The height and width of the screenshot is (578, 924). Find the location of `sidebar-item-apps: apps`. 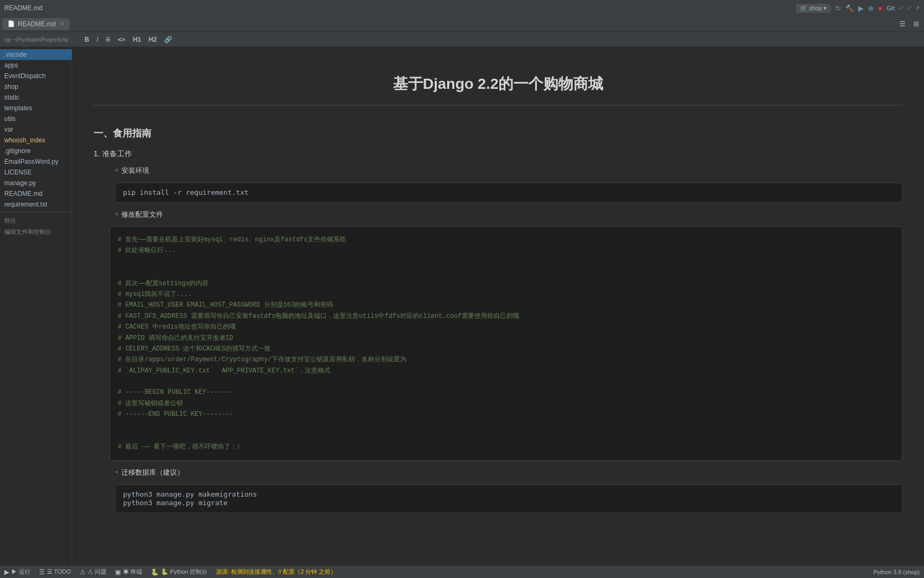

sidebar-item-apps: apps is located at coordinates (36, 65).